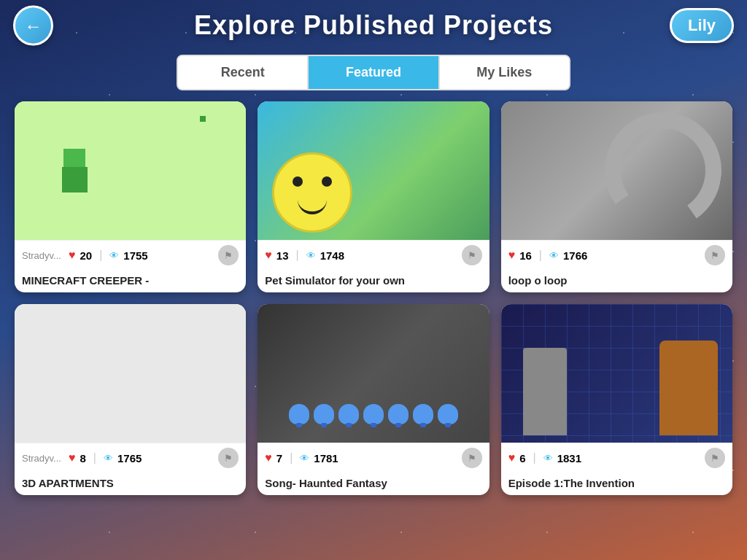  Describe the element at coordinates (617, 400) in the screenshot. I see `project-card-episode: ♥ 6 | 👁 1831 ⚑ Episode 1:The Invention` at that location.